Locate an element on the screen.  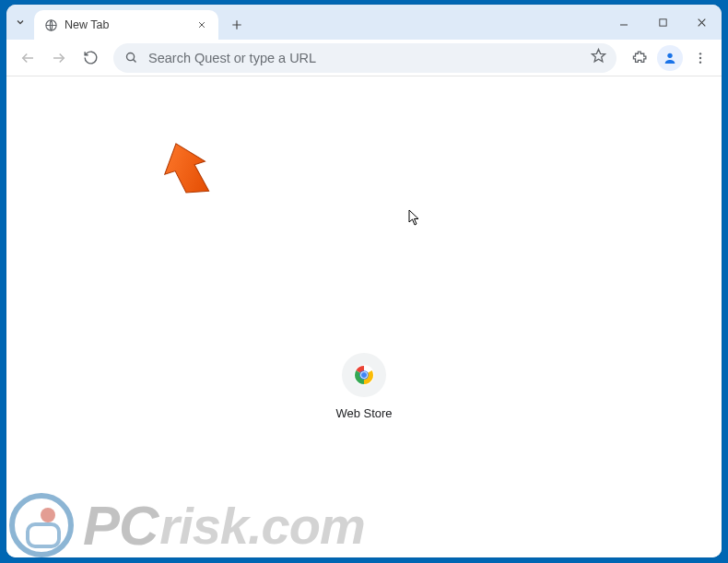
search-icon is located at coordinates (132, 57).